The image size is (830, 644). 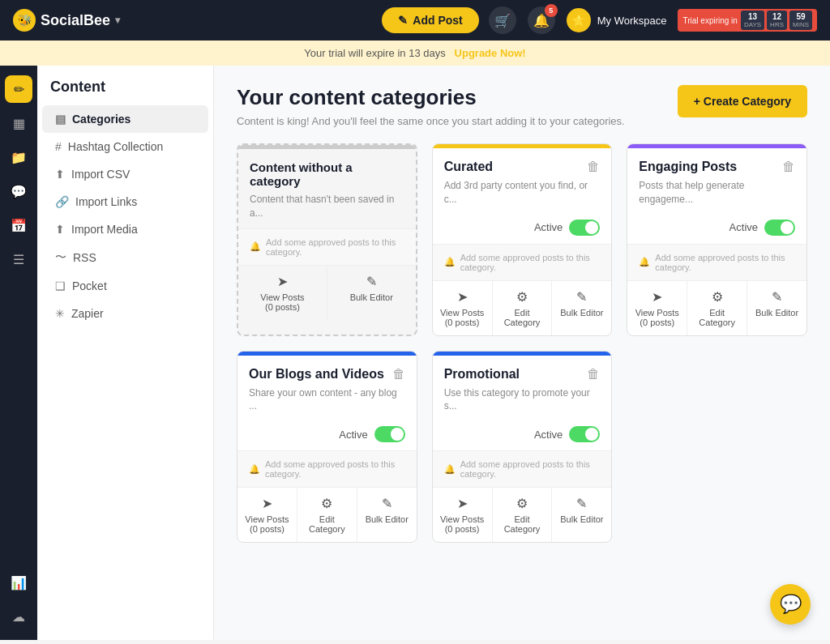 I want to click on category-card-no-category: Content without a category Content that …, so click(x=327, y=240).